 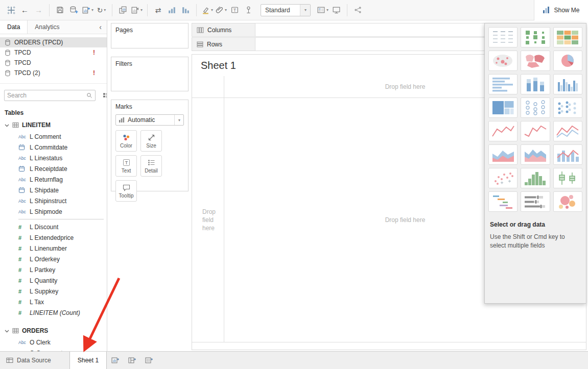 What do you see at coordinates (115, 360) in the screenshot?
I see `new-worksheet-tab-button` at bounding box center [115, 360].